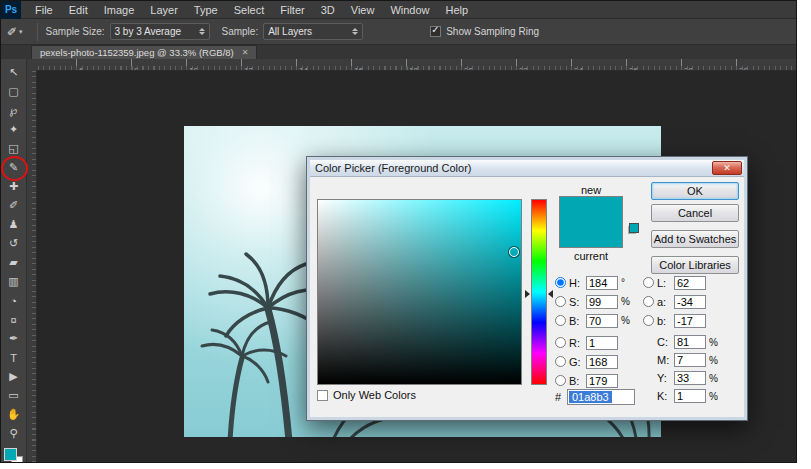 The width and height of the screenshot is (811, 469). What do you see at coordinates (714, 378) in the screenshot?
I see `field-unit: %` at bounding box center [714, 378].